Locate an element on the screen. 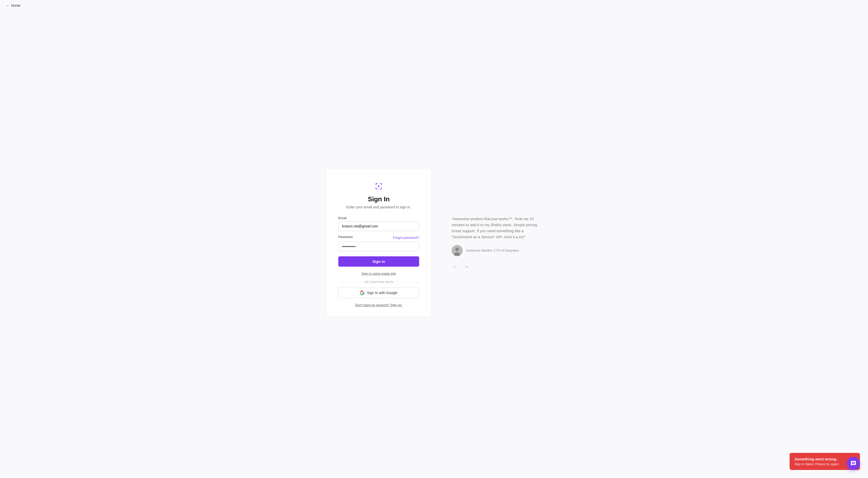 The image size is (868, 478). email-input is located at coordinates (379, 226).